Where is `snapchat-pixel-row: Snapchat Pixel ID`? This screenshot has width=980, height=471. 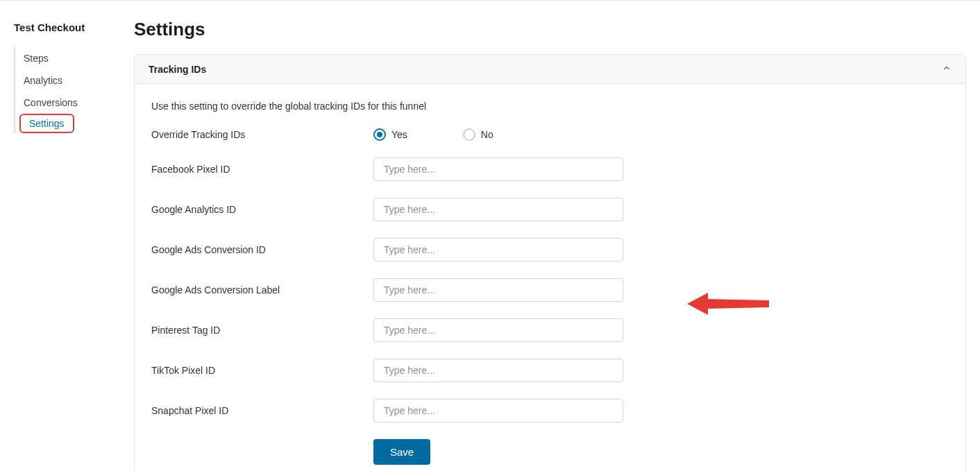 snapchat-pixel-row: Snapchat Pixel ID is located at coordinates (550, 411).